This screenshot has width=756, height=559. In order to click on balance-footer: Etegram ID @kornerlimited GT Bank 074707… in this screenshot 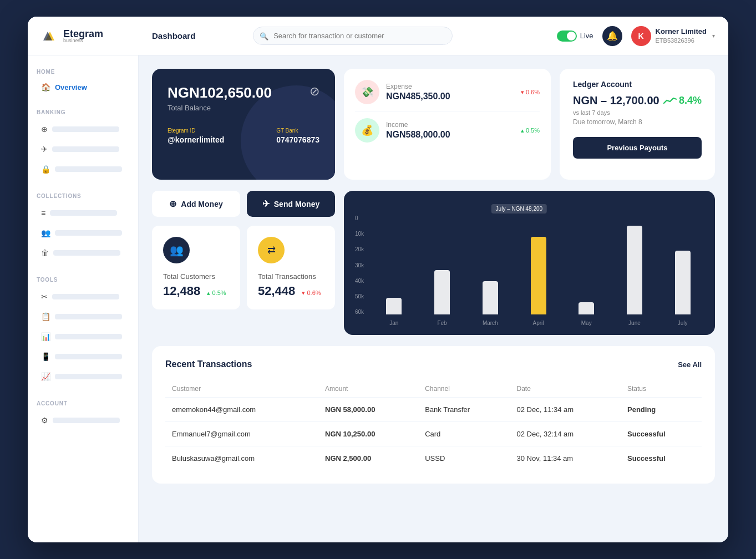, I will do `click(243, 136)`.